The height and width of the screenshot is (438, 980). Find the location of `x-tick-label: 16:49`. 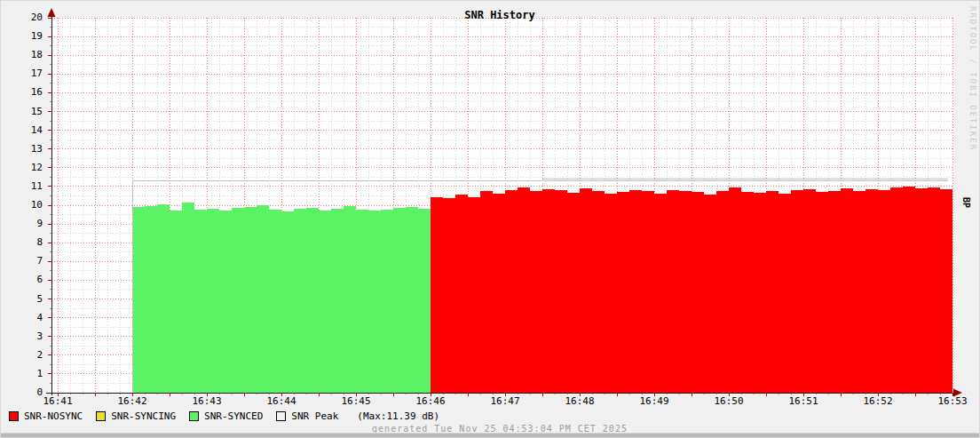

x-tick-label: 16:49 is located at coordinates (654, 402).